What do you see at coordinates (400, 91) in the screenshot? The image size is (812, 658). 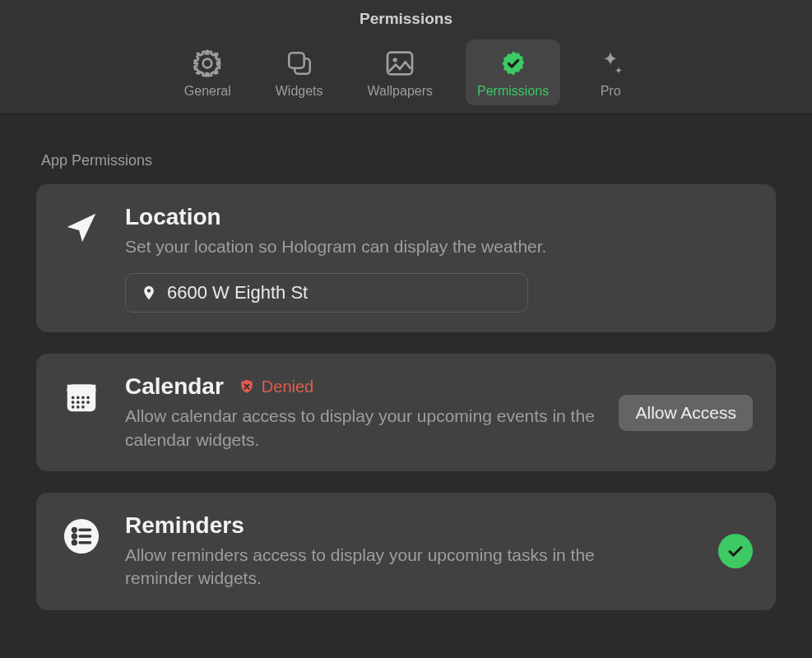 I see `tab-wallpapers-label: Wallpapers` at bounding box center [400, 91].